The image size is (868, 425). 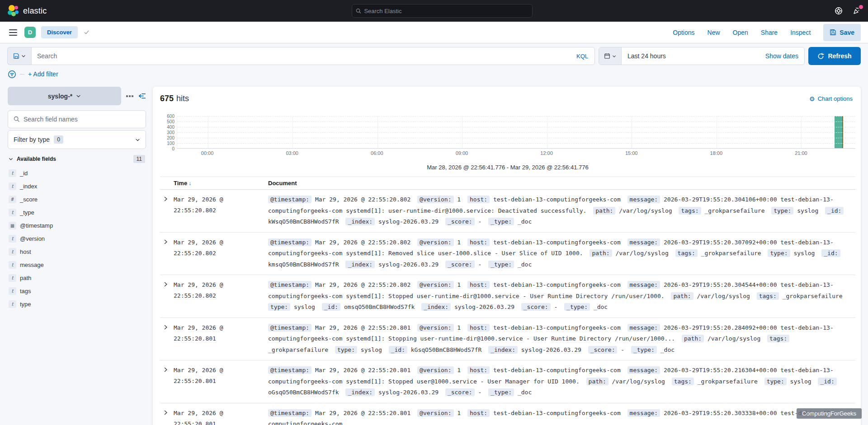 I want to click on field-search-input, so click(x=82, y=119).